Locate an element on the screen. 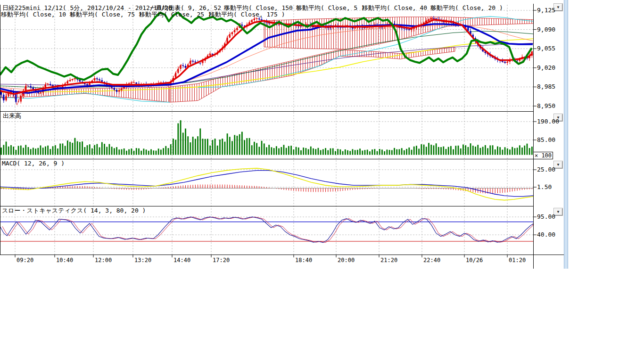 The image size is (644, 362). time-axis-label: 12:00 is located at coordinates (103, 260).